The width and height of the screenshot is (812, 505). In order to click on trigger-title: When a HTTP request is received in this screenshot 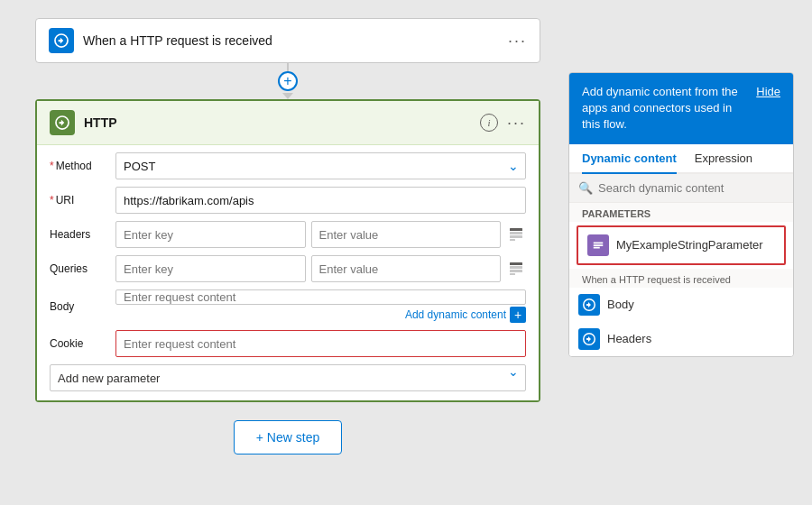, I will do `click(291, 41)`.